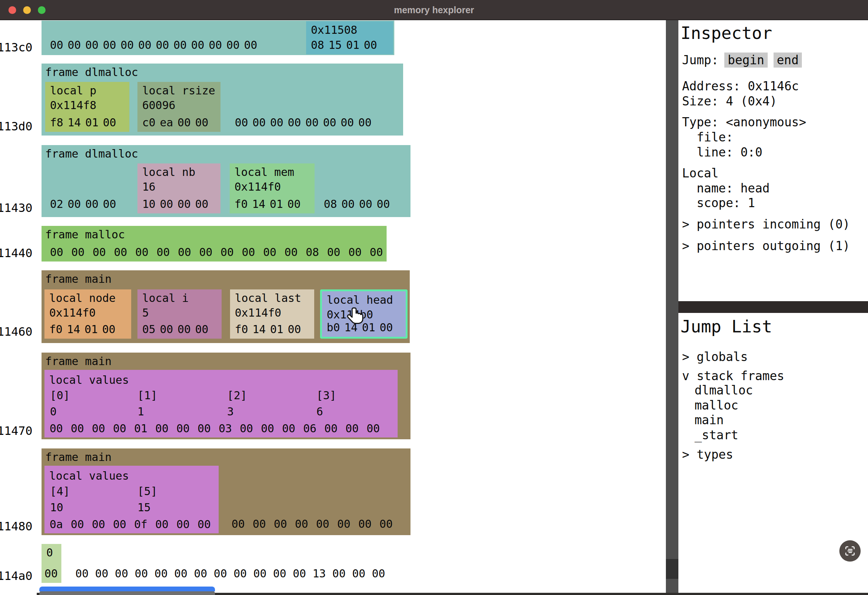 The image size is (868, 595). Describe the element at coordinates (178, 329) in the screenshot. I see `block-bytes: 05000000` at that location.